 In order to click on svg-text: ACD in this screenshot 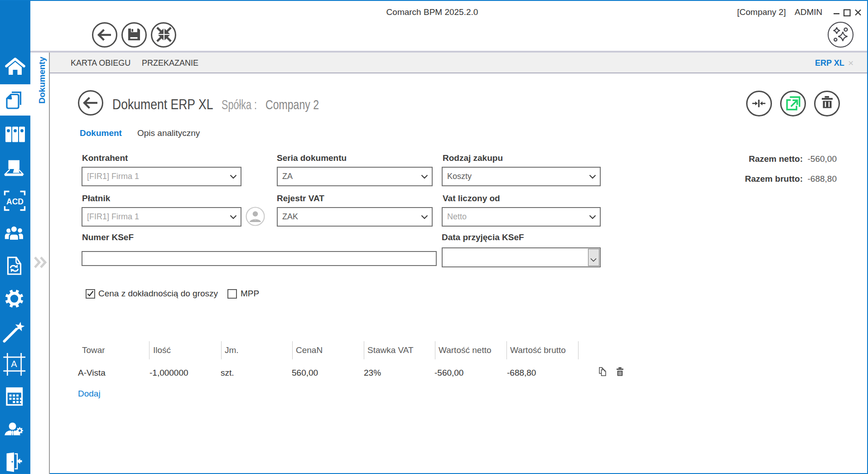, I will do `click(15, 202)`.